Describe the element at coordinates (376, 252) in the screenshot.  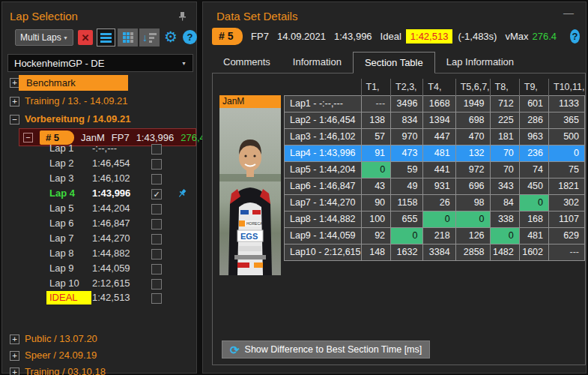
I see `section-time-cell: 148` at that location.